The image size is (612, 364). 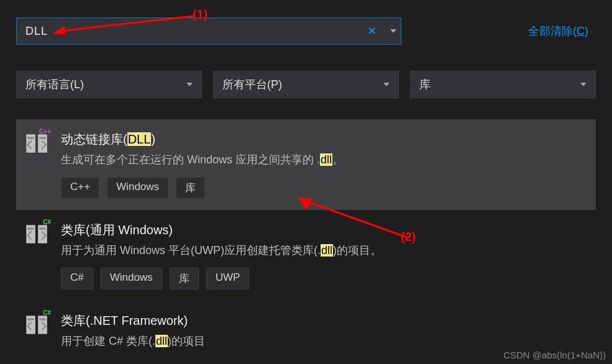 I want to click on result-description: 用于创建 C# 类库(.dll)的项目, so click(x=323, y=342).